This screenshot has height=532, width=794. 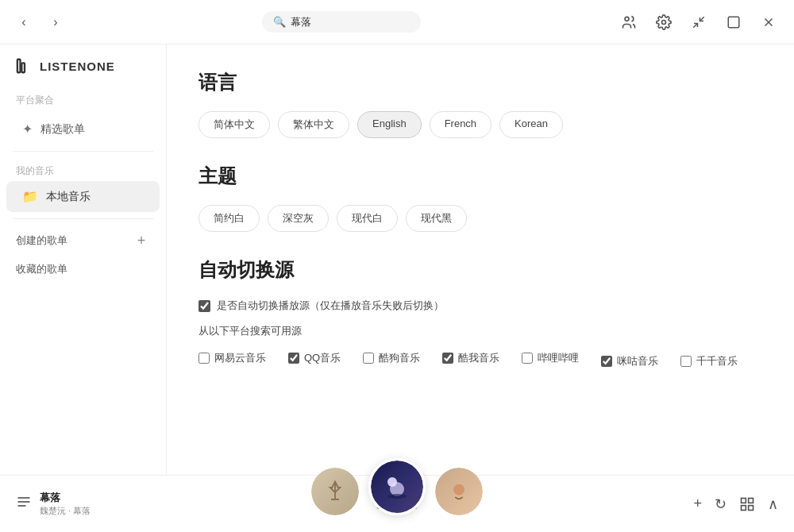 I want to click on tag-deep-gray: 深空灰, so click(x=299, y=218).